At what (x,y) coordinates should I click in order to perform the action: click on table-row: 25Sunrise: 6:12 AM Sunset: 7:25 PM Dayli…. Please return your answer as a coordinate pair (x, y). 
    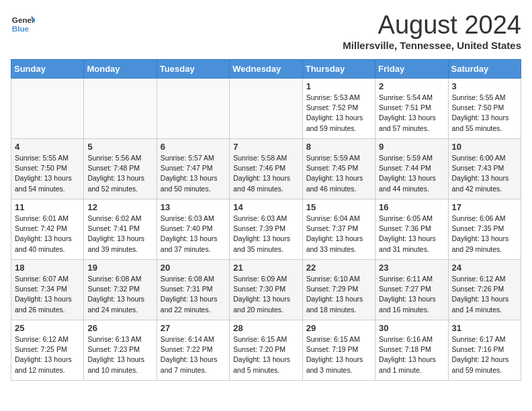
    Looking at the image, I should click on (48, 351).